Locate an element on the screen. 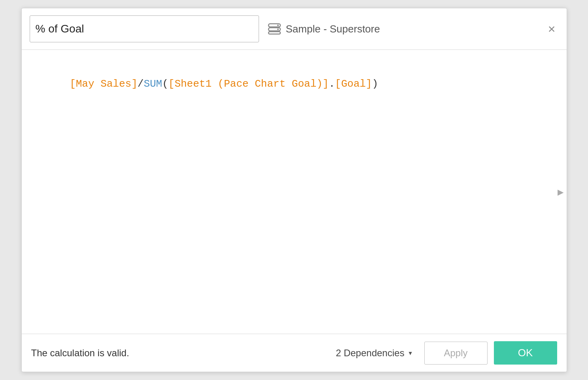 The height and width of the screenshot is (380, 588). formula-text: [May Sales]/SUM([Sheet1 (Pace Chart Goal… is located at coordinates (294, 84).